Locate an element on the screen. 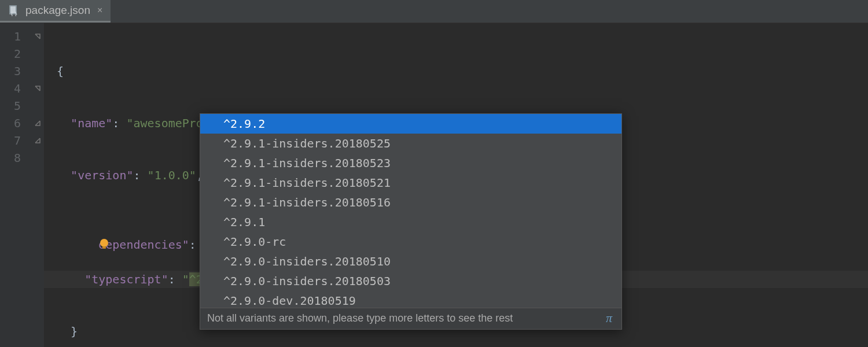 This screenshot has width=868, height=347. completion-item: ^2.9.2 is located at coordinates (411, 124).